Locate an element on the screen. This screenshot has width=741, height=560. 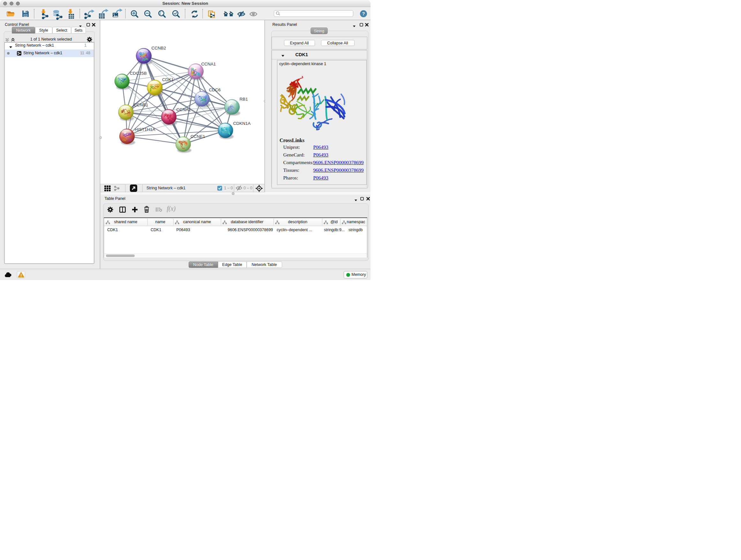
svg-text: CDC25B is located at coordinates (138, 73).